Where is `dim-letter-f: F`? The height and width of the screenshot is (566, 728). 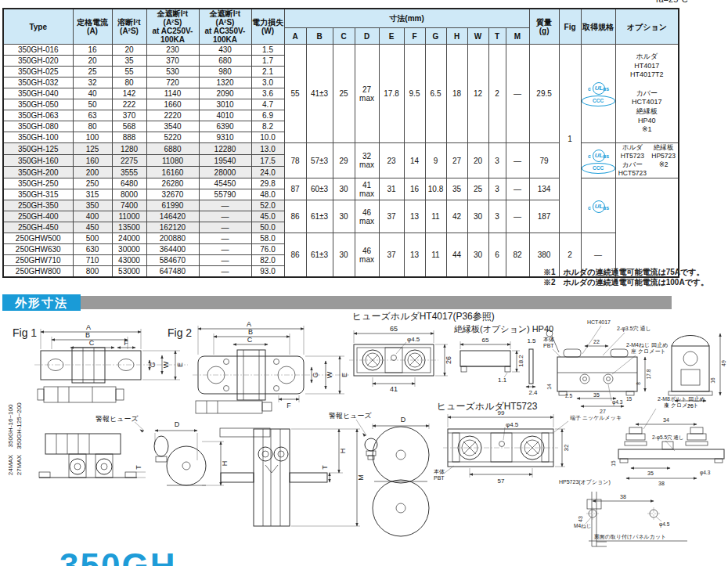
dim-letter-f: F is located at coordinates (415, 36).